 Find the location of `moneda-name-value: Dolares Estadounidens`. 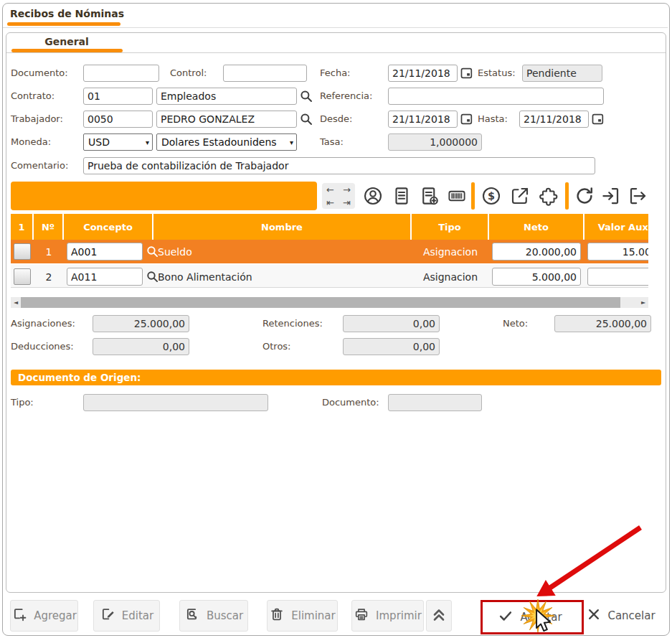

moneda-name-value: Dolares Estadounidens is located at coordinates (219, 142).